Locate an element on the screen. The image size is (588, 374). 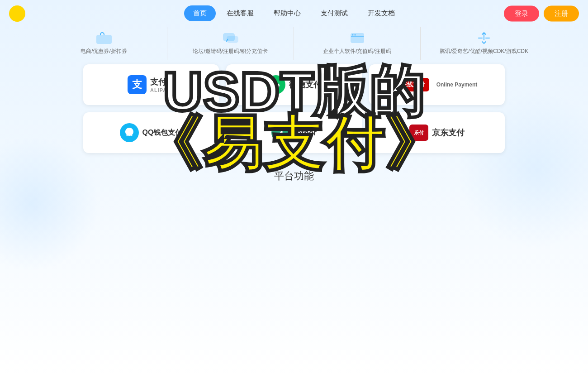
category-media-label: 腾讯/爱奇艺/优酷/视频CDK/游戏CDK is located at coordinates (484, 52).